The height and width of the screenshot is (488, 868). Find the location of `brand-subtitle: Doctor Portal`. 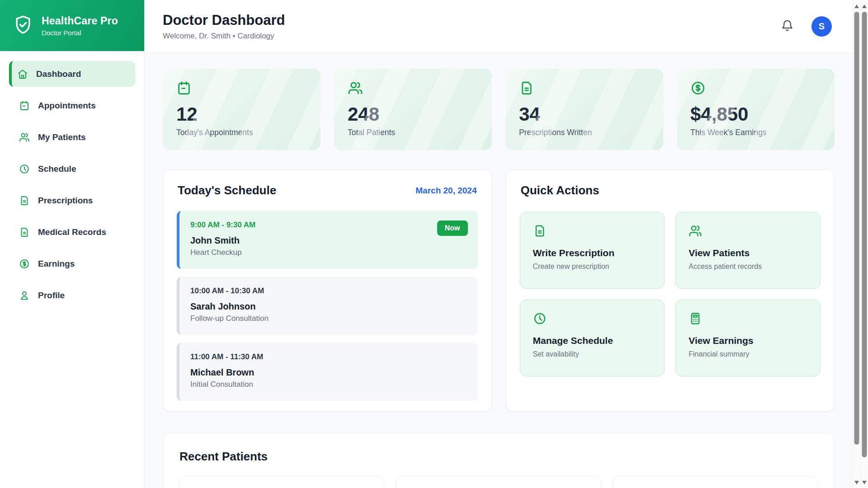

brand-subtitle: Doctor Portal is located at coordinates (80, 33).